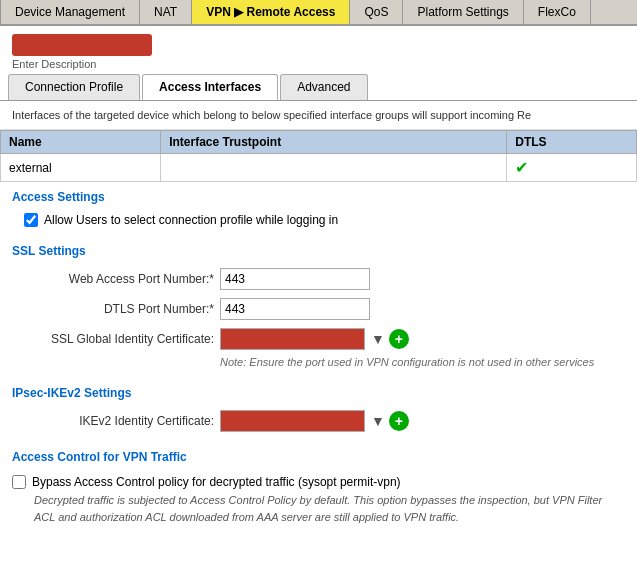 Image resolution: width=637 pixels, height=583 pixels. I want to click on ssl-cert-label: SSL Global Identity Certificate:, so click(119, 339).